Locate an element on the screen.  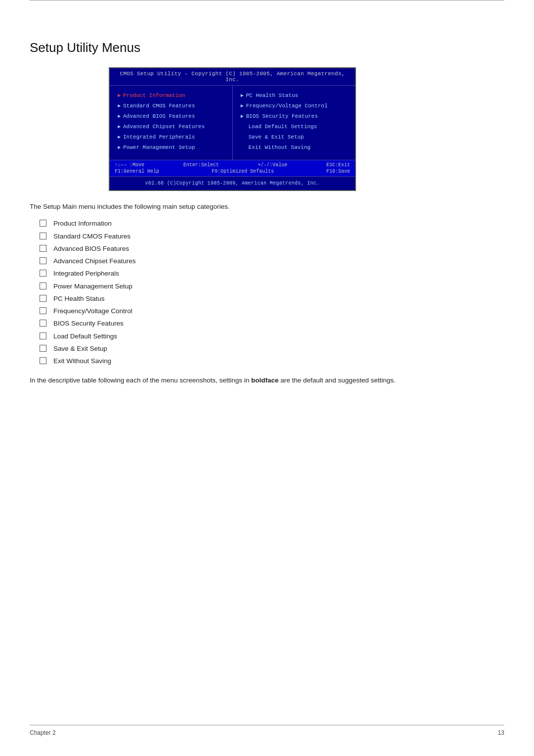
list-item-label: Frequency/Voltage Control is located at coordinates (93, 311).